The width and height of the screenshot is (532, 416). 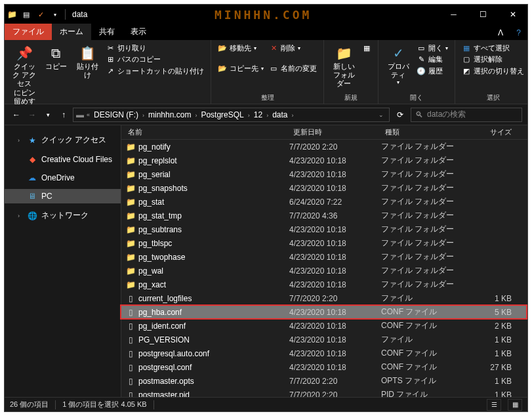 I want to click on cut-button: ✂切り取り, so click(x=155, y=49).